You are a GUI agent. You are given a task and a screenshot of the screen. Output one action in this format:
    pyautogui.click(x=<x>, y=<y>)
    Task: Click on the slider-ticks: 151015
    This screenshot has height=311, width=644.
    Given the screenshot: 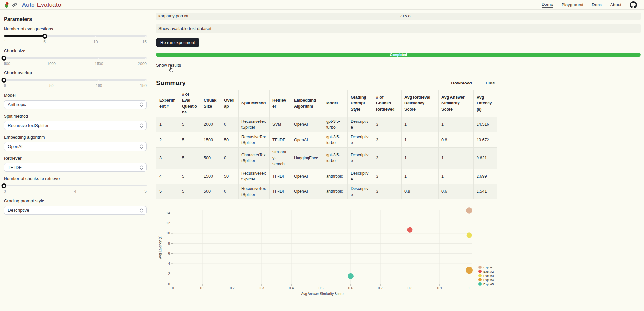 What is the action you would take?
    pyautogui.click(x=75, y=42)
    